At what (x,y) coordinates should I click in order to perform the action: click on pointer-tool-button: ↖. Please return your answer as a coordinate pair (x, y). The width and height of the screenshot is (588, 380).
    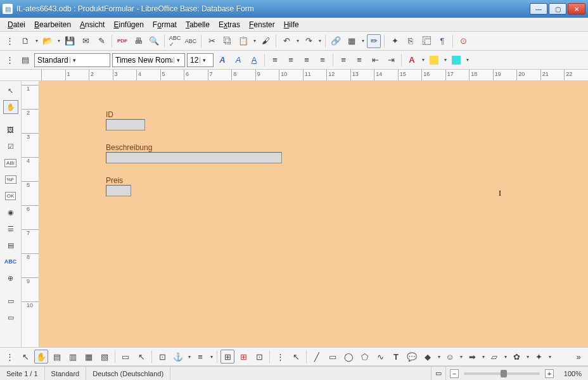
    Looking at the image, I should click on (296, 357).